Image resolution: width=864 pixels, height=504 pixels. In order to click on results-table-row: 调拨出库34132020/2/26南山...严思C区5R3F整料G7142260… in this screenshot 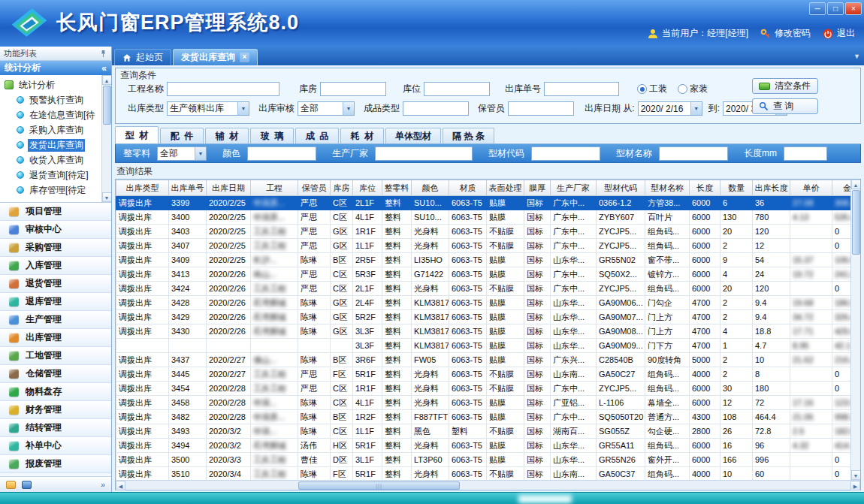, I will do `click(484, 275)`.